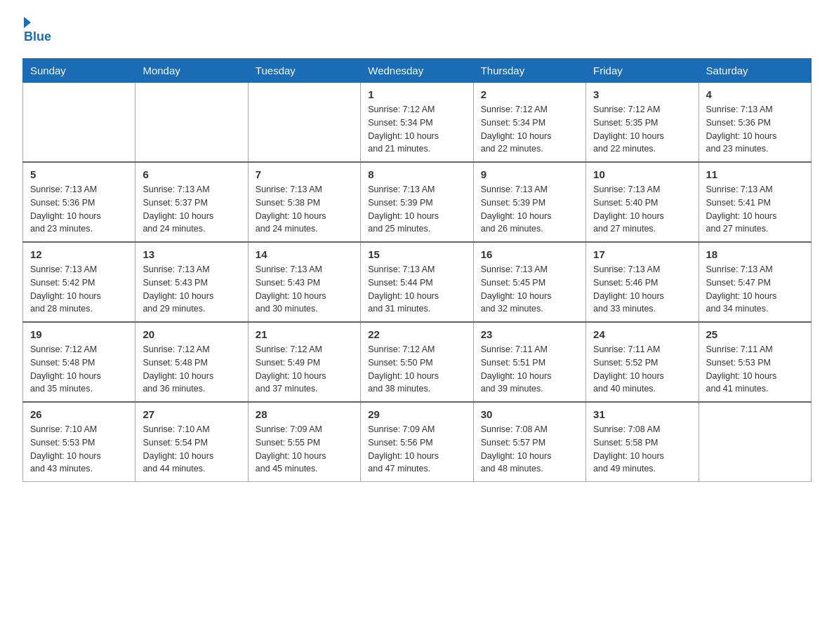 This screenshot has width=834, height=644. Describe the element at coordinates (79, 442) in the screenshot. I see `calendar-cell: 26Sunrise: 7:10 AM Sunset: 5:53 PM Dayli…` at that location.